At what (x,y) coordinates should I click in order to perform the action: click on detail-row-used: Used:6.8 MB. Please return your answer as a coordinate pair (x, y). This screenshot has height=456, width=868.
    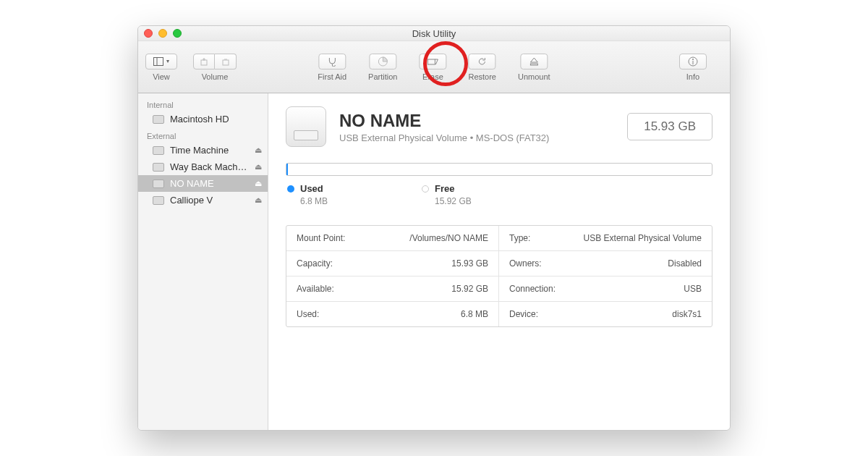
    Looking at the image, I should click on (393, 314).